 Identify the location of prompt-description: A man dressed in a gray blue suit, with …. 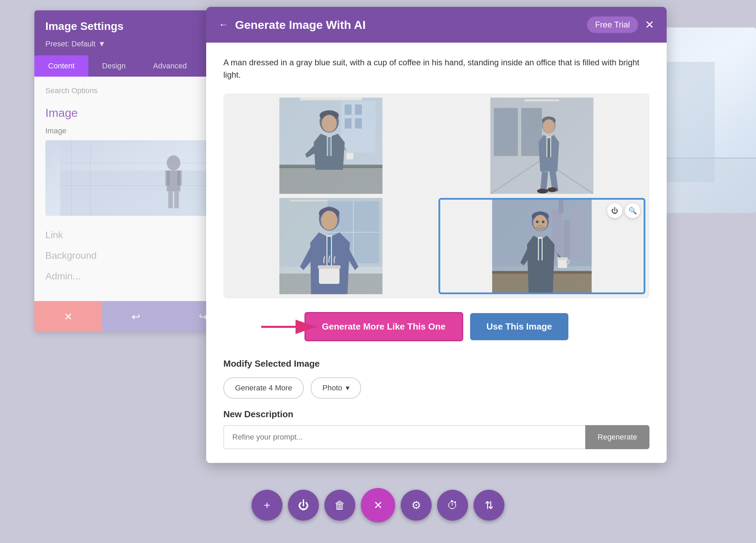
(436, 69).